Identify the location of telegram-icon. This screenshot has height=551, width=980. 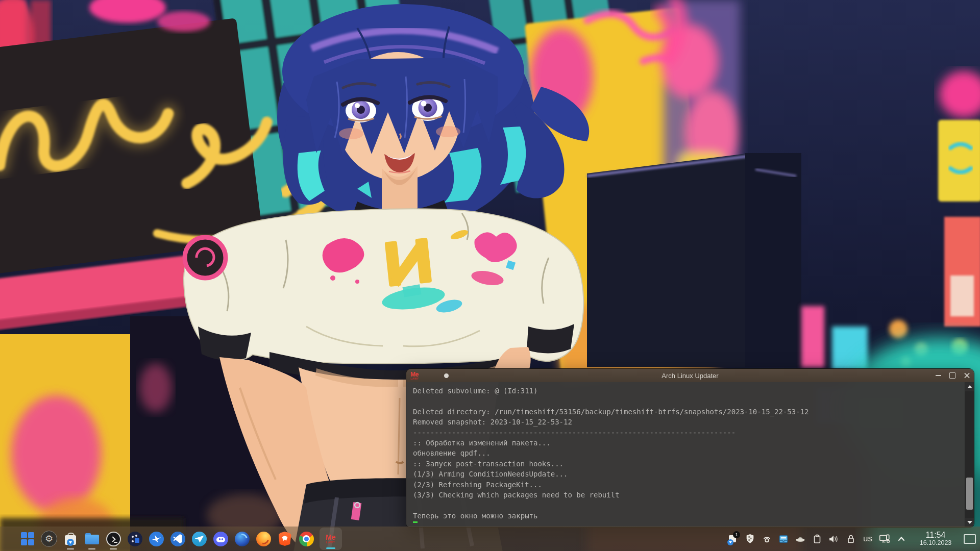
(199, 539).